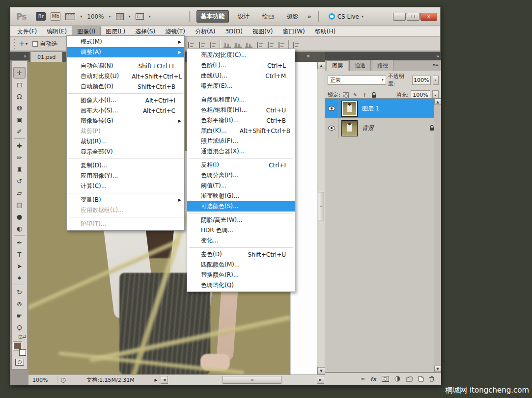 The width and height of the screenshot is (532, 398). I want to click on panel-scrollbar: ▲ ▼, so click(437, 236).